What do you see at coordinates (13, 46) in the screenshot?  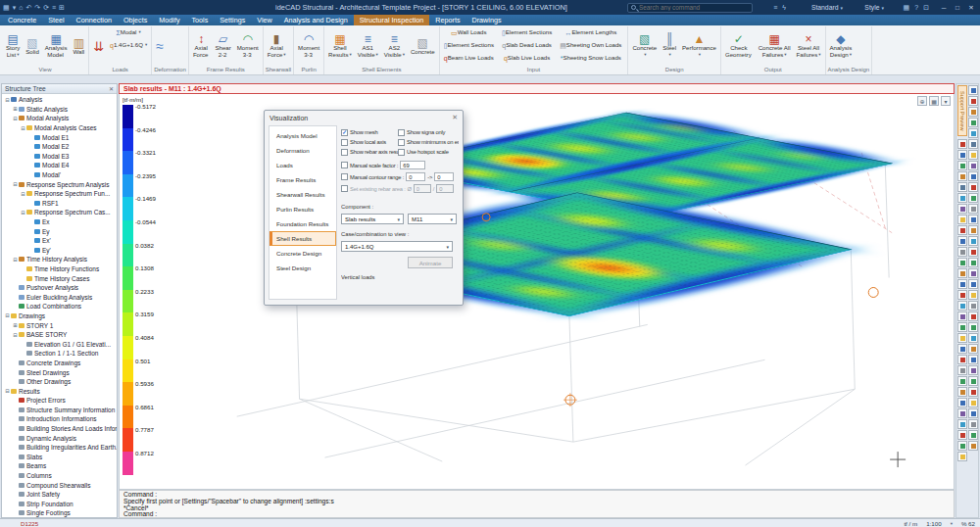 I see `ribbon-button: ▤ Story List▾` at bounding box center [13, 46].